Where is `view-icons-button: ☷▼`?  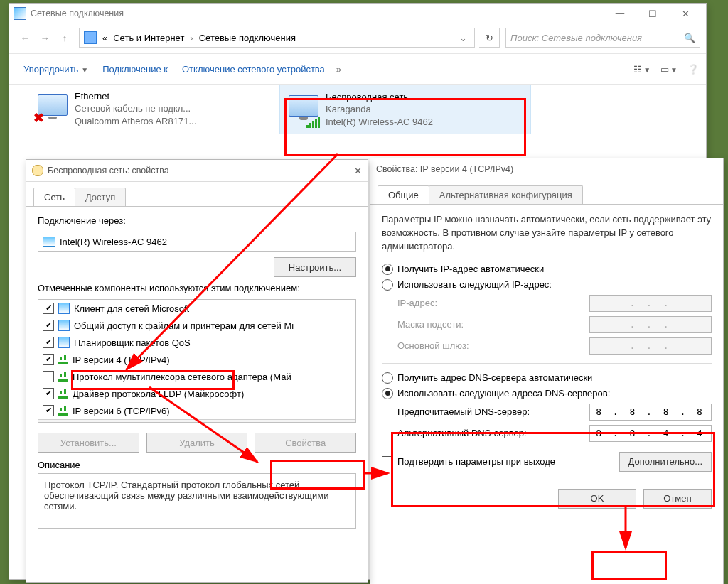
view-icons-button: ☷▼ is located at coordinates (642, 70).